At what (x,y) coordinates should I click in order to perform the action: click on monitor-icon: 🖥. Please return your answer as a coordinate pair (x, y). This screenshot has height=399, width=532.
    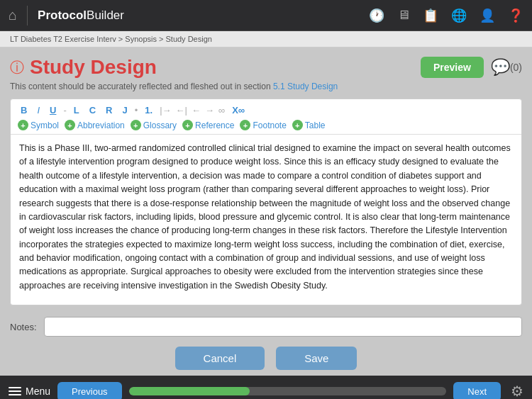
    Looking at the image, I should click on (404, 16).